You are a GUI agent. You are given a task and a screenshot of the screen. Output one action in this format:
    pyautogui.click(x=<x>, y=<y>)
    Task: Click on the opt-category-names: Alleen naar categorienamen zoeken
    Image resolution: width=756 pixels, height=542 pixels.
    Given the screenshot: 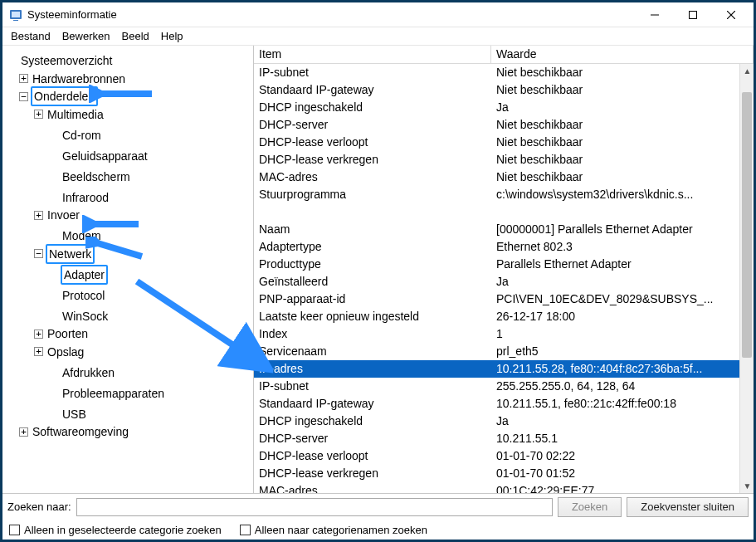 What is the action you would take?
    pyautogui.click(x=334, y=530)
    